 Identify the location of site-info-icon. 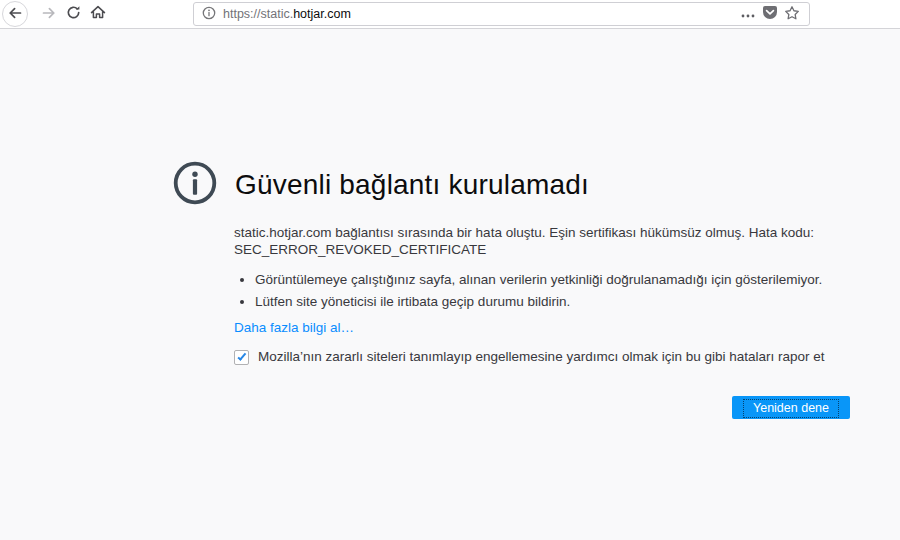
(209, 14).